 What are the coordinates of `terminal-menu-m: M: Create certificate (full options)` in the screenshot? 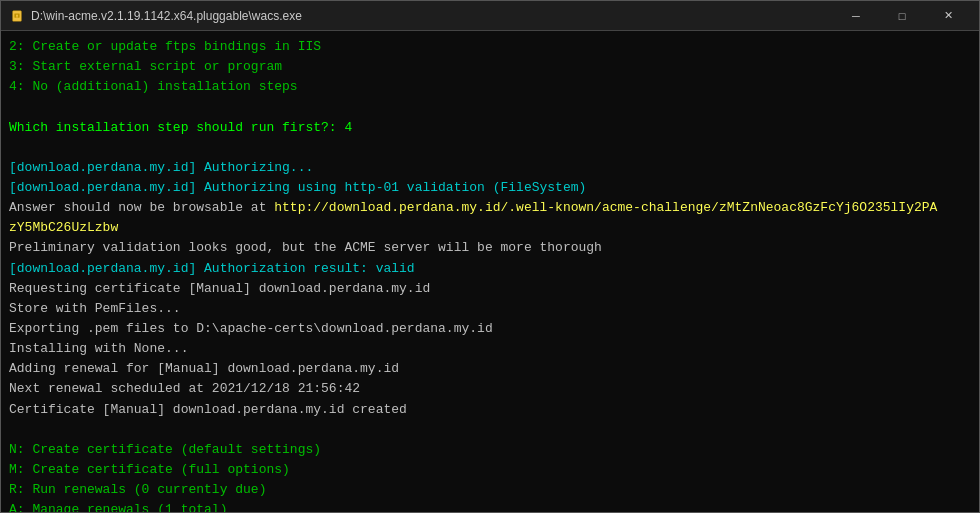 It's located at (490, 470).